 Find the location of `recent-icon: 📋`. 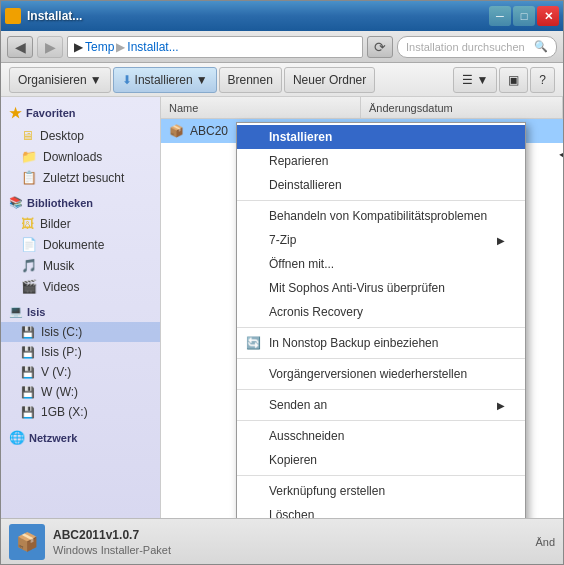

recent-icon: 📋 is located at coordinates (29, 178).